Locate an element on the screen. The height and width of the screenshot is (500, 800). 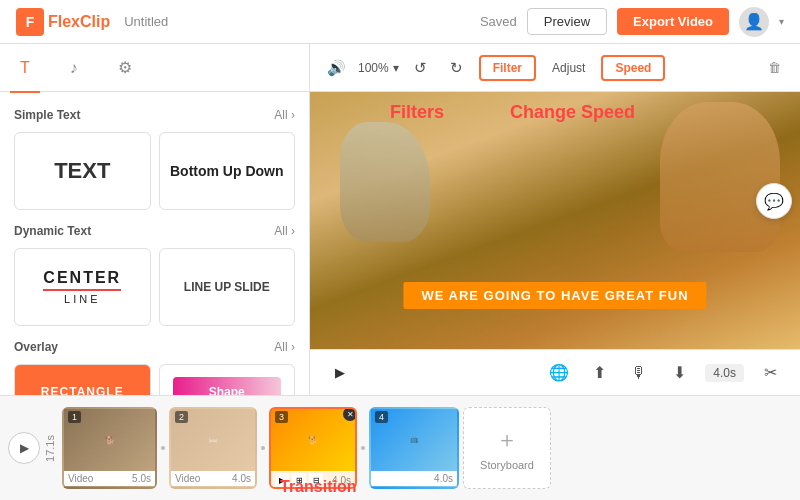
undo-icon: ↺ is located at coordinates (421, 68).